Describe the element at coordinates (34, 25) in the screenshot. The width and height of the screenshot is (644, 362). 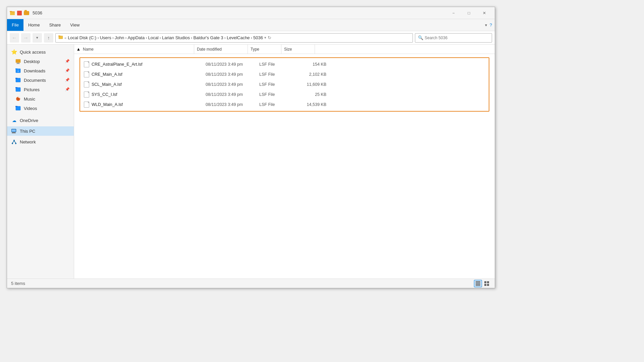
I see `menu-home: Home` at that location.